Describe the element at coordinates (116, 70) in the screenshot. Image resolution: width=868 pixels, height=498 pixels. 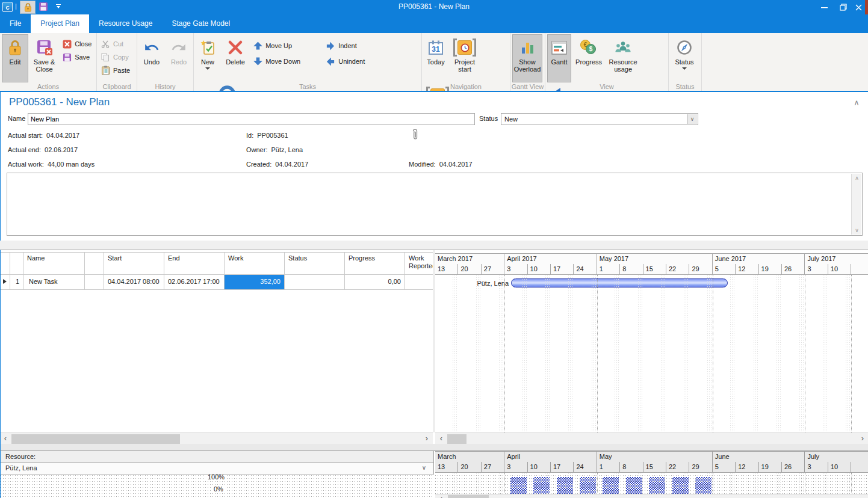
I see `paste-button: Paste` at that location.